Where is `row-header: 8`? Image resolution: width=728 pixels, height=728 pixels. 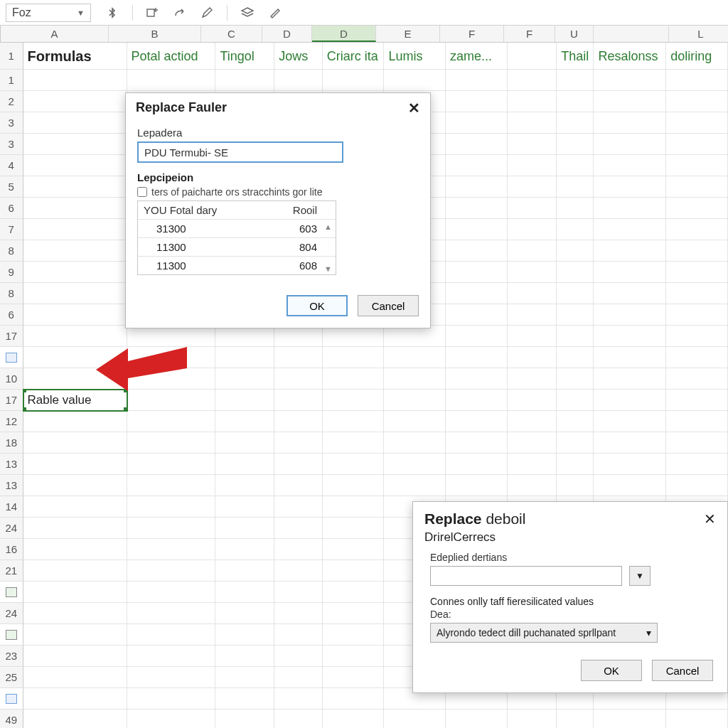
row-header: 8 is located at coordinates (11, 251).